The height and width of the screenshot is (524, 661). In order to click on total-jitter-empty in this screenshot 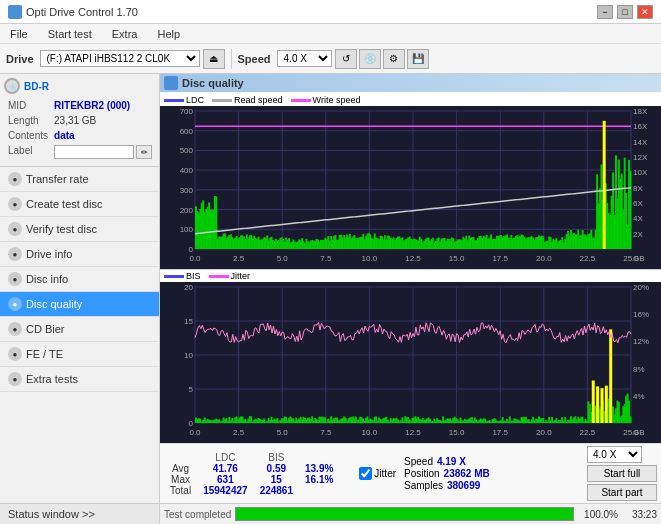, I will do `click(319, 490)`.